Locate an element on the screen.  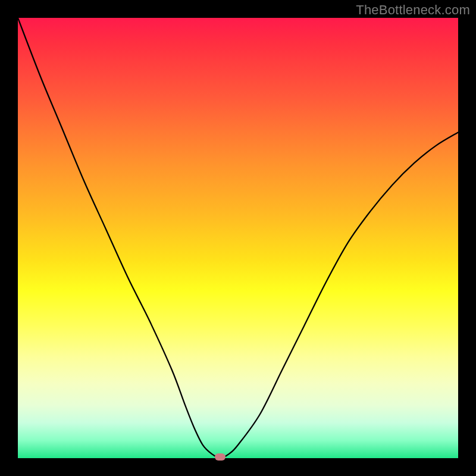
watermark-text: TheBottleneck.com is located at coordinates (413, 10).